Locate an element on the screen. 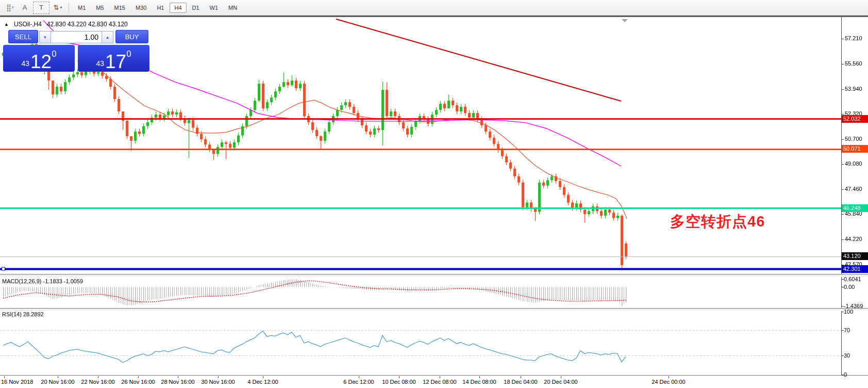 This screenshot has width=868, height=388. time-axis-label: 18 Dec 04:00 is located at coordinates (521, 382).